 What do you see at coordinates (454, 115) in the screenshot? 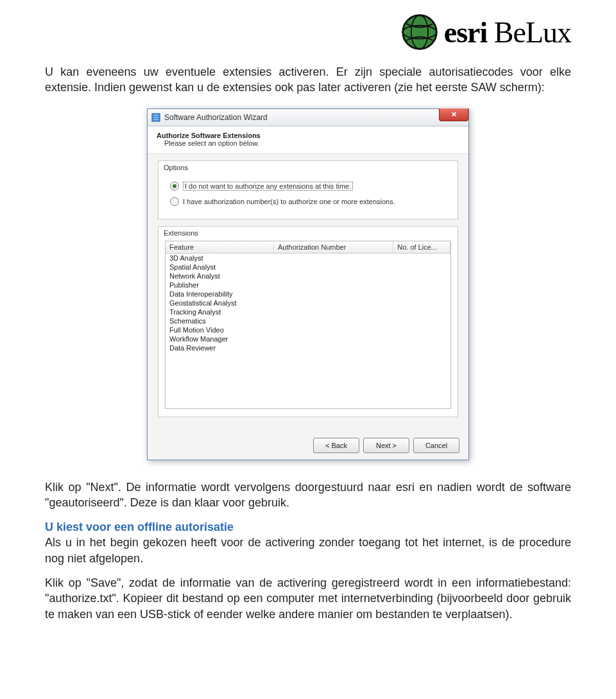
I see `close-button: ✕` at bounding box center [454, 115].